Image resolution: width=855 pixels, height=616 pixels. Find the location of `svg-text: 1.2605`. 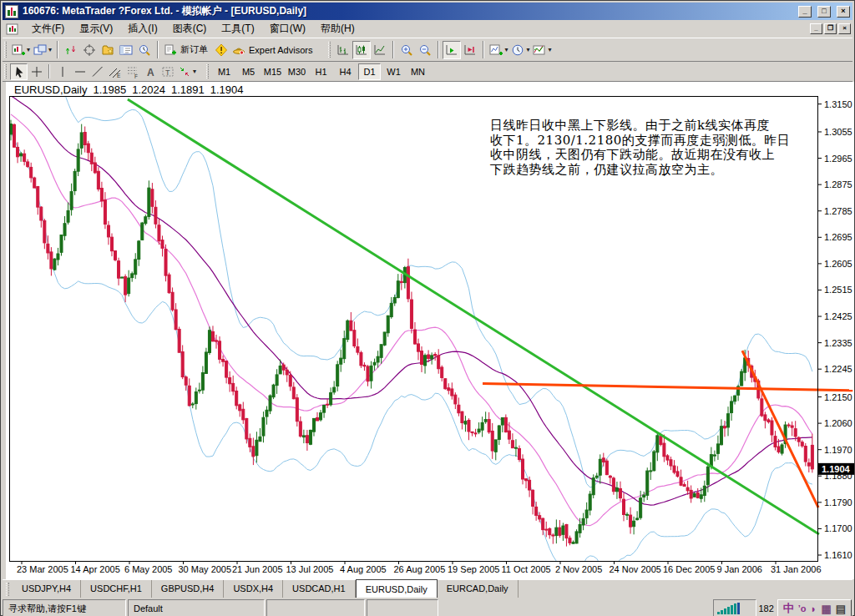

svg-text: 1.2605 is located at coordinates (838, 264).